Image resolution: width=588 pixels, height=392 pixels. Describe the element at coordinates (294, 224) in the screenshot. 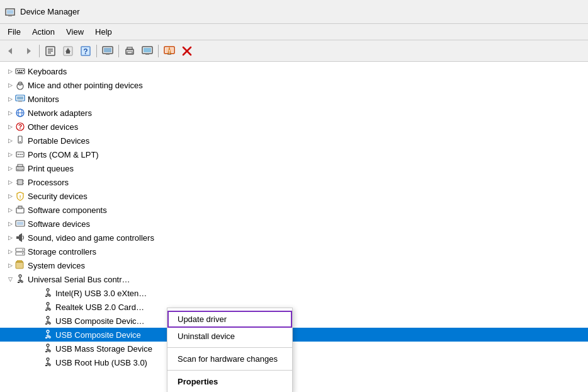

I see `tree-item-sw-devices: ▷ Software devices` at that location.